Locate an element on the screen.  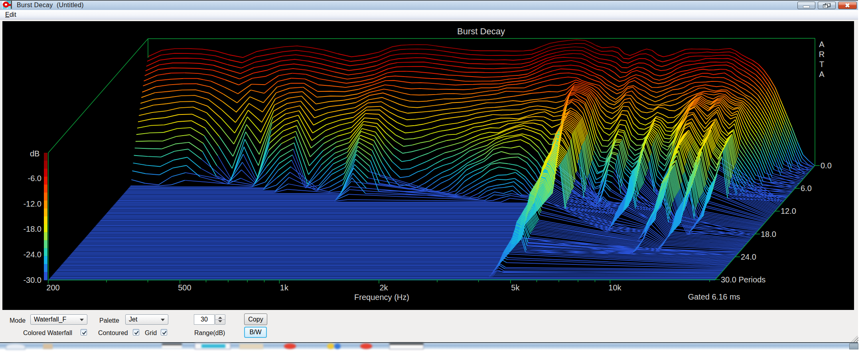
svg-text: 24.0 is located at coordinates (748, 257).